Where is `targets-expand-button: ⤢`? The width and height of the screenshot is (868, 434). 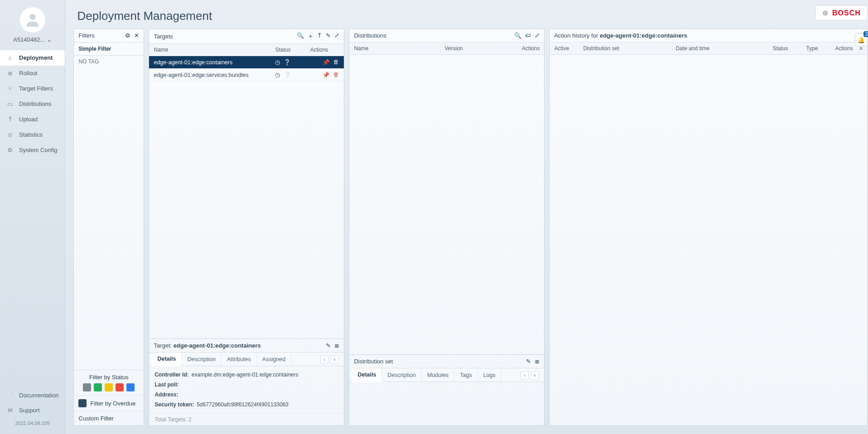
targets-expand-button: ⤢ is located at coordinates (337, 36).